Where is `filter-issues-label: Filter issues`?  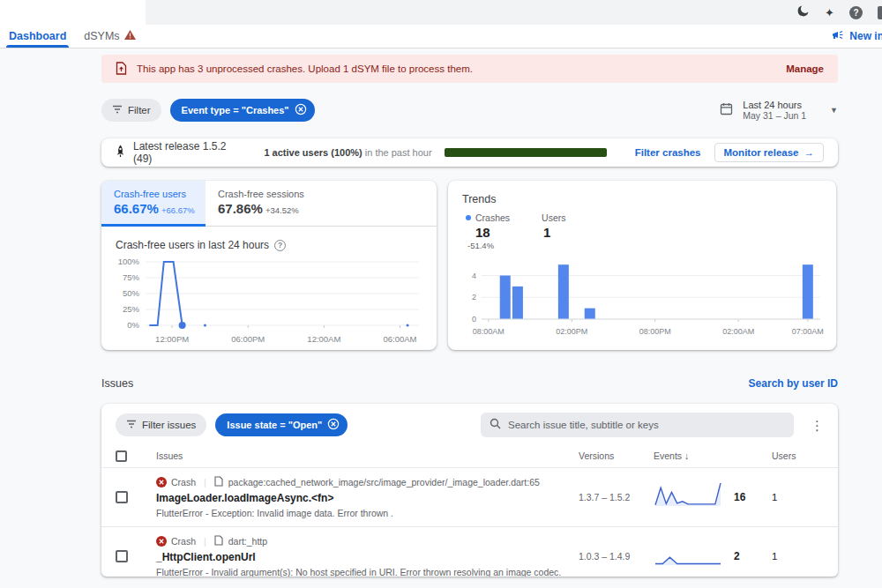
filter-issues-label: Filter issues is located at coordinates (169, 425).